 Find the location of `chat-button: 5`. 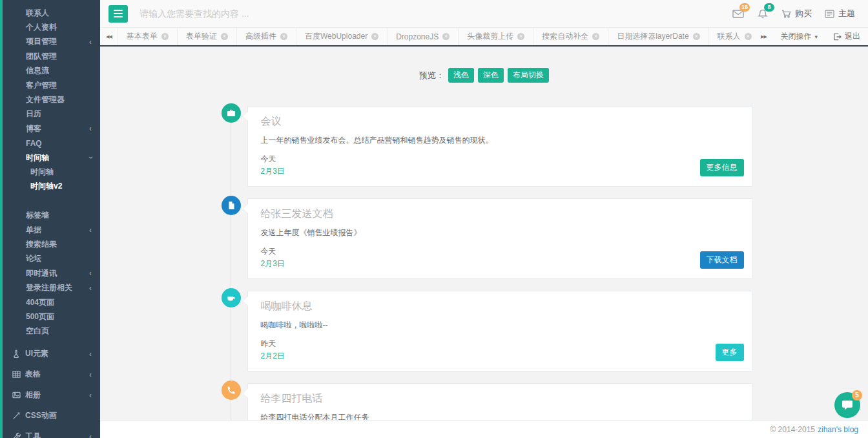

chat-button: 5 is located at coordinates (847, 405).